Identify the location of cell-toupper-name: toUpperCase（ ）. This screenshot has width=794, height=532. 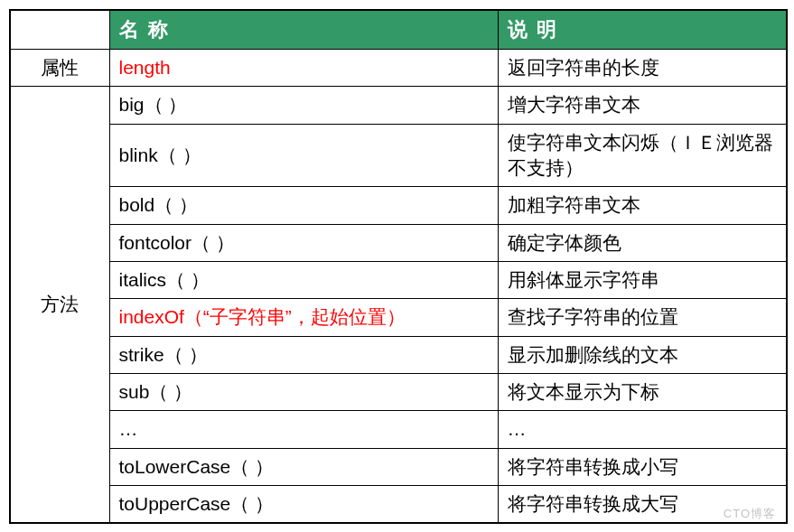
(304, 505).